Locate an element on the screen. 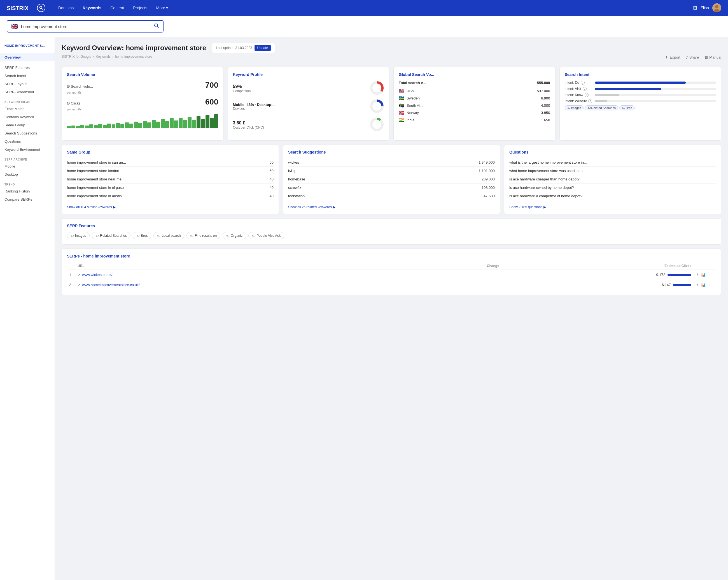 The height and width of the screenshot is (580, 728). volume-bar-chart is located at coordinates (142, 121).